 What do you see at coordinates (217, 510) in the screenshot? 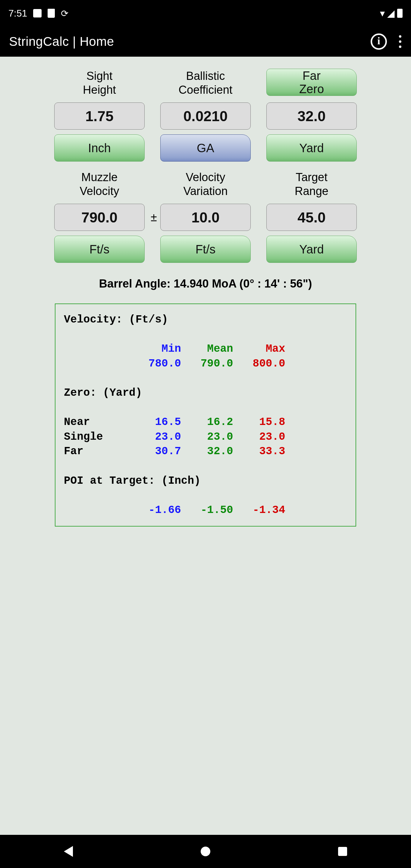
I see `poi-mean: -1.50` at bounding box center [217, 510].